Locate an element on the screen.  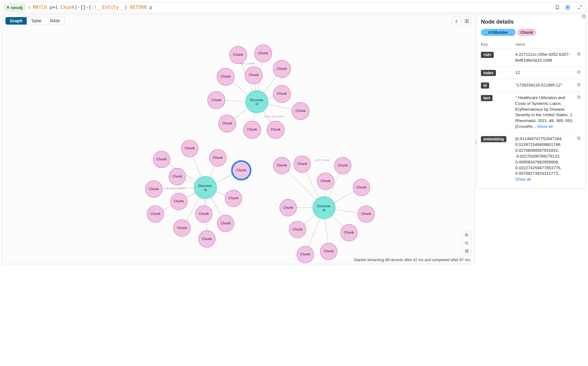
tab-raw: RAW is located at coordinates (55, 21).